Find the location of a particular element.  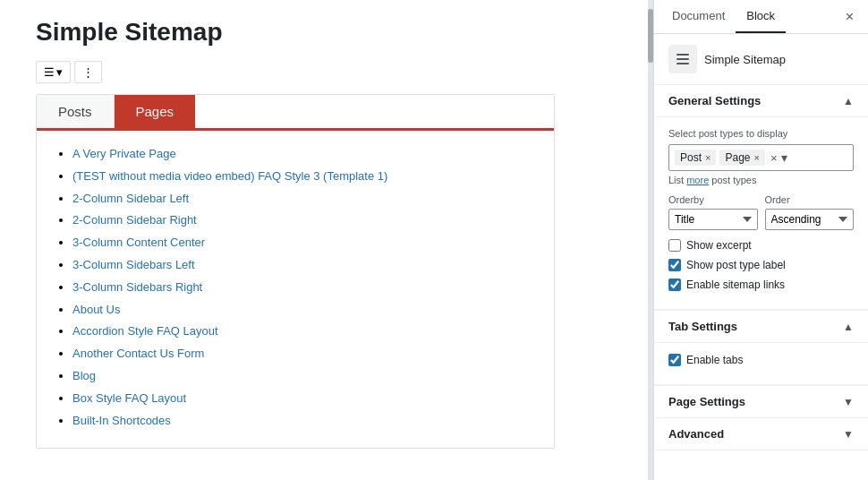

tab-document: Document is located at coordinates (698, 16).